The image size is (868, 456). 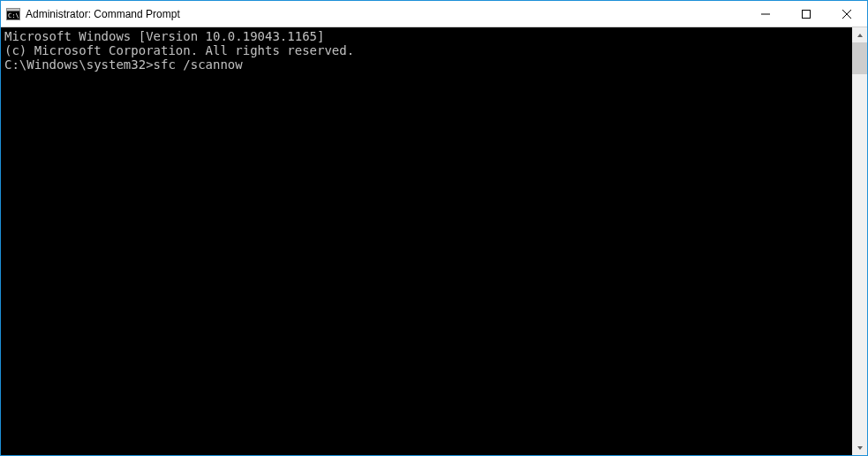 I want to click on titlebar: C:\ Administrator: Command Prompt, so click(x=434, y=14).